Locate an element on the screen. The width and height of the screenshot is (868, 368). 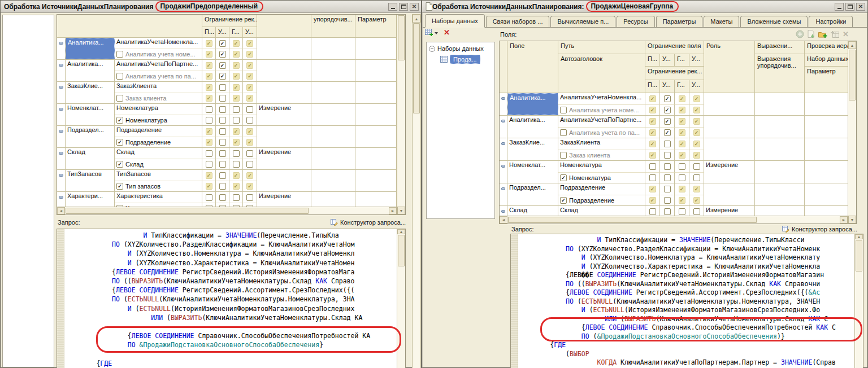
cell-field: ЗаказКлие... is located at coordinates (90, 93).